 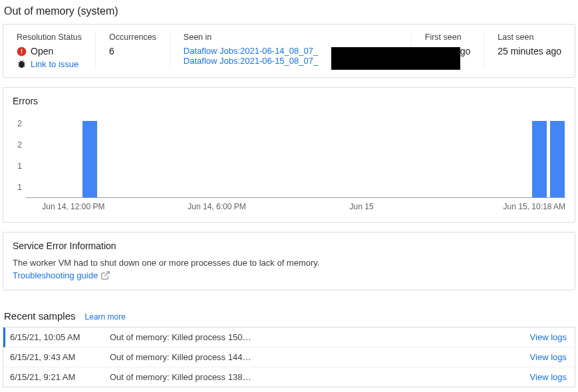 What do you see at coordinates (289, 101) in the screenshot?
I see `errors-title: Errors` at bounding box center [289, 101].